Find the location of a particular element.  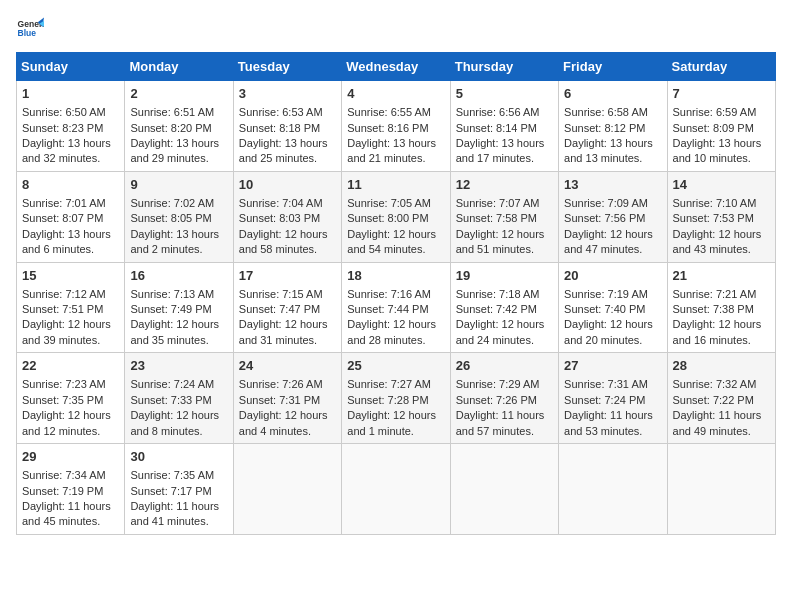

header-tuesday: Tuesday is located at coordinates (287, 67).